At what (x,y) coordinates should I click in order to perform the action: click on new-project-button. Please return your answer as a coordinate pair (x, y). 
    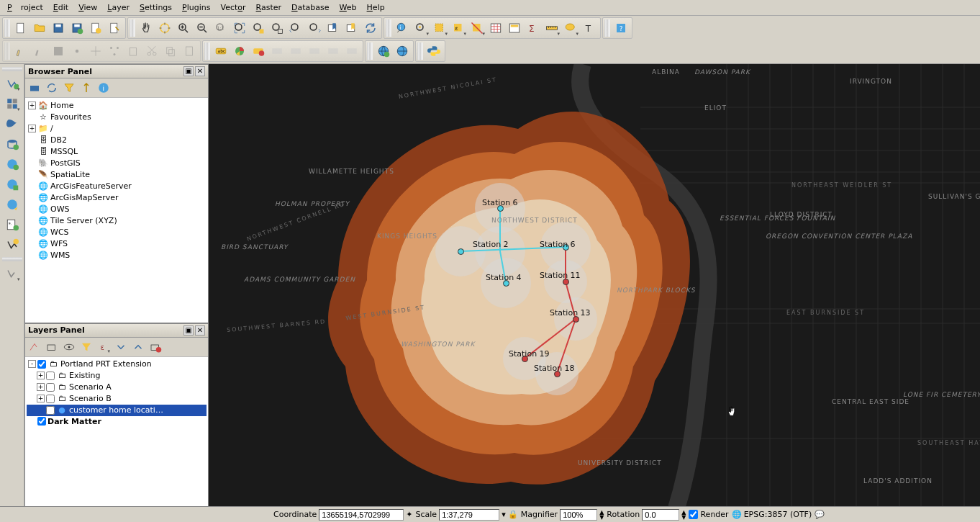
    Looking at the image, I should click on (21, 28).